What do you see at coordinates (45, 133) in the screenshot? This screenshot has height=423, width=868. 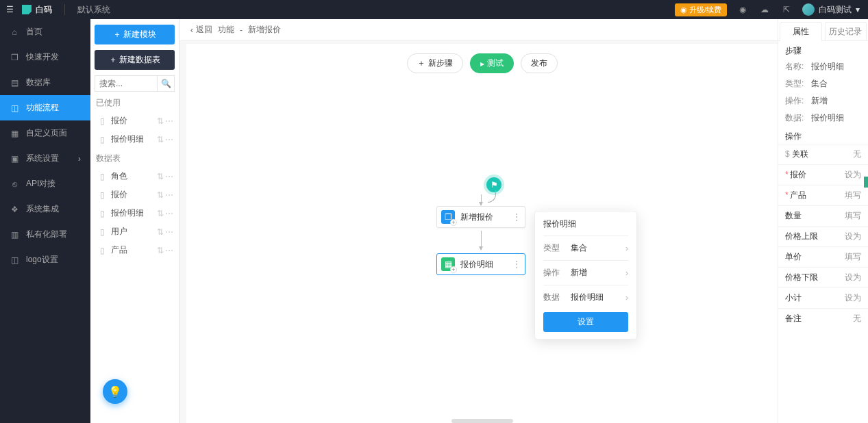 I see `nav-custom-page: ▦自定义页面` at bounding box center [45, 133].